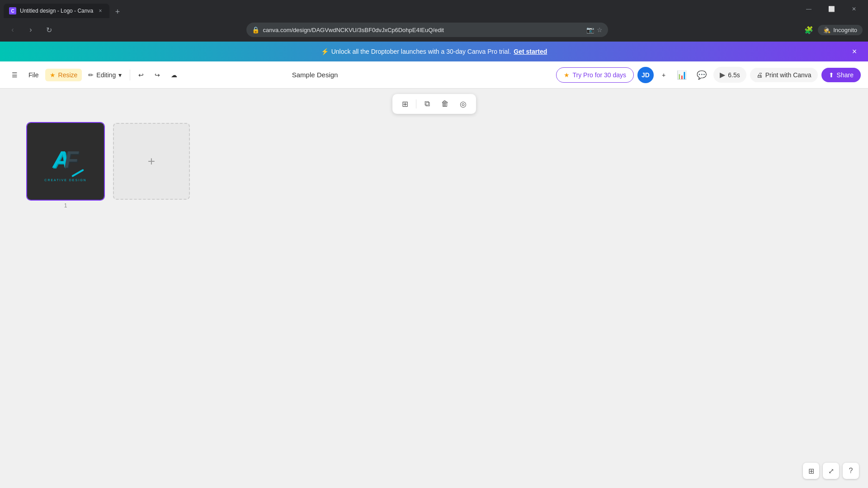  What do you see at coordinates (68, 75) in the screenshot?
I see `resize-label: Resize` at bounding box center [68, 75].